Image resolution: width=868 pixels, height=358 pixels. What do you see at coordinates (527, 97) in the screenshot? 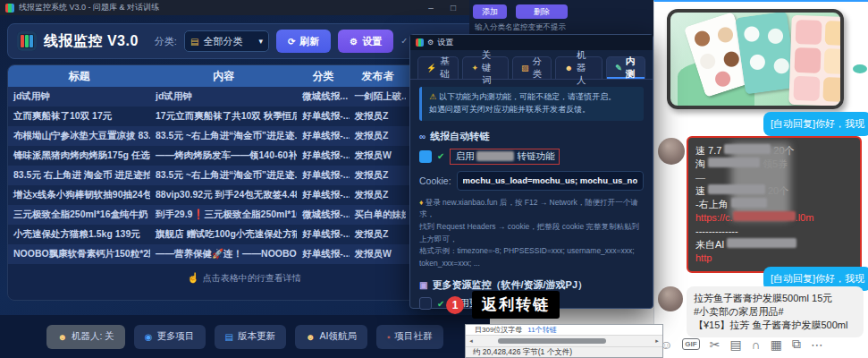
I see `warning-line1: 以下功能为内测功能，可能不稳定，请谨慎开启。` at bounding box center [527, 97].